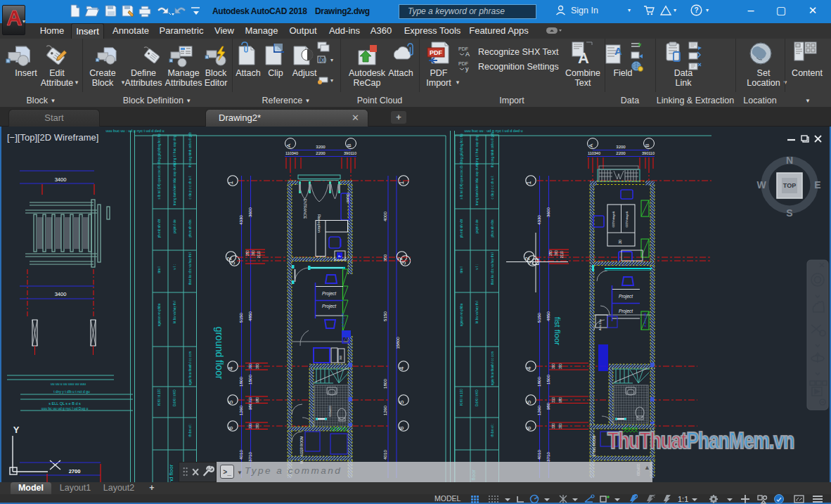 This screenshot has height=504, width=831. What do you see at coordinates (600, 325) in the screenshot?
I see `svg-text: Anta Dep` at bounding box center [600, 325].